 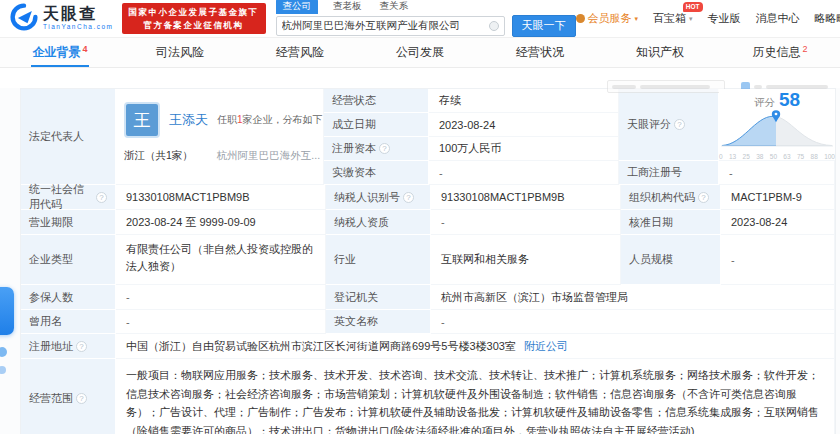 I want to click on hot-badge: HOT, so click(x=693, y=7).